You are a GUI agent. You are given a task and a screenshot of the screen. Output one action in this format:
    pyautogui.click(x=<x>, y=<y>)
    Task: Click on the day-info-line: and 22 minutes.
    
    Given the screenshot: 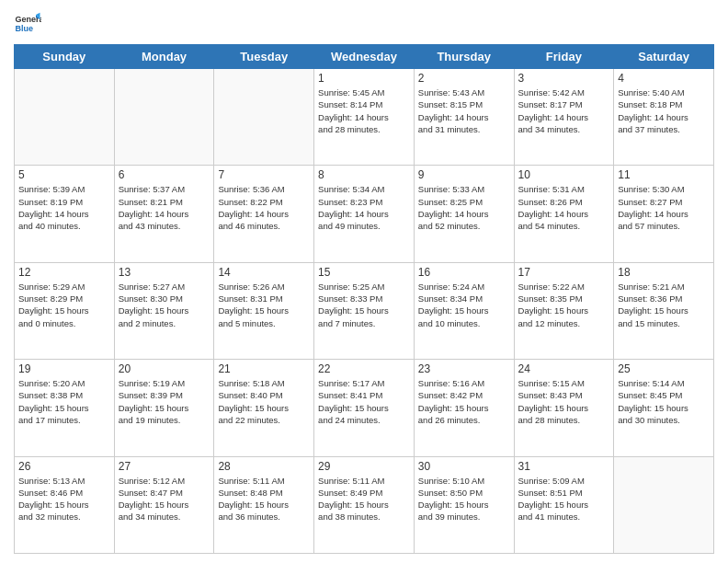 What is the action you would take?
    pyautogui.click(x=264, y=419)
    